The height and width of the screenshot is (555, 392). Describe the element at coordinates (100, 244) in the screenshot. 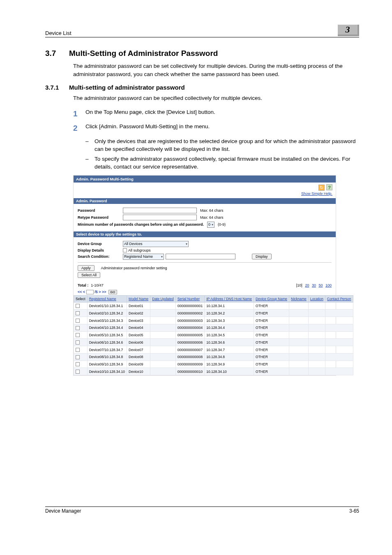

I see `device-group-label: Device Group` at that location.